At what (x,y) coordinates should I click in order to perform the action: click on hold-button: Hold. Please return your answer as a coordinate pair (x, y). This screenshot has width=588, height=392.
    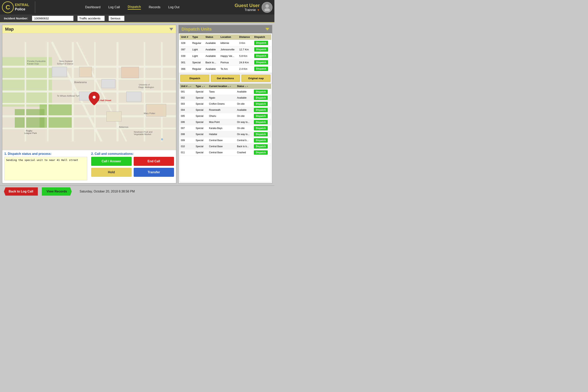
    Looking at the image, I should click on (112, 172).